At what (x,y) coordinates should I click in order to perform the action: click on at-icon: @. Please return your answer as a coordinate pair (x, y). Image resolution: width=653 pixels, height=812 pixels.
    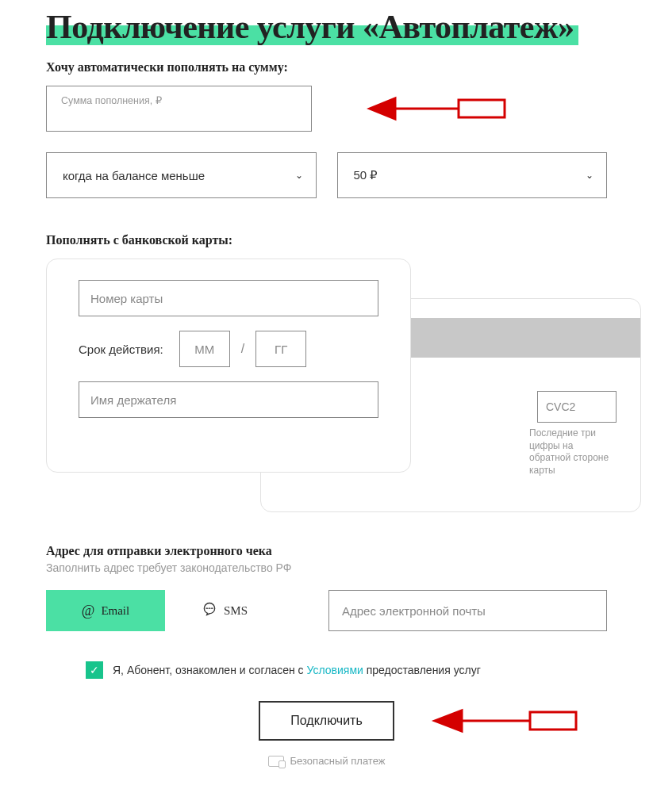
    Looking at the image, I should click on (89, 611).